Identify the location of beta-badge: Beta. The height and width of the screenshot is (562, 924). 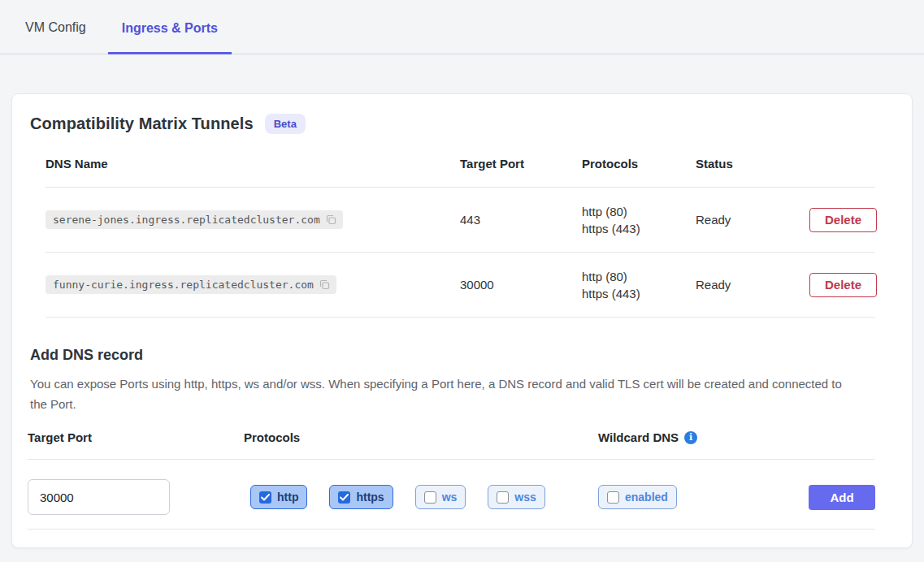
(285, 123).